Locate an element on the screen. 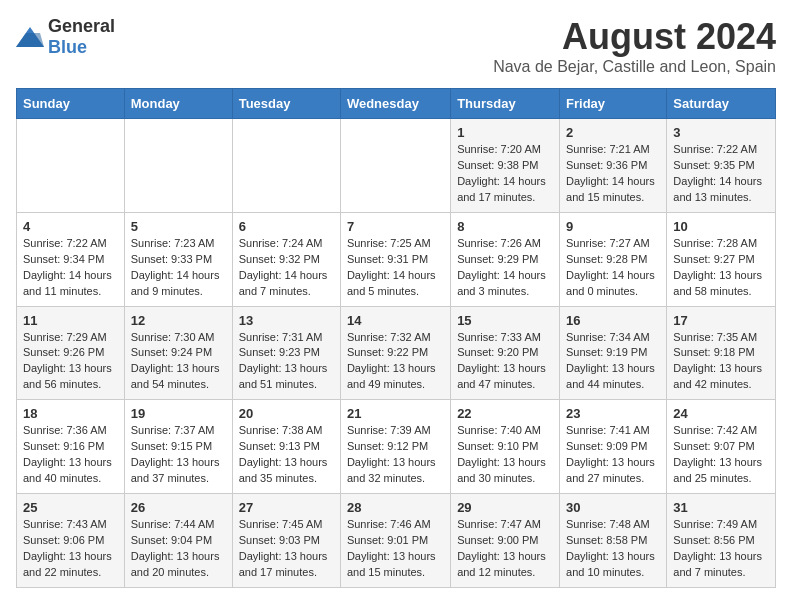 The height and width of the screenshot is (612, 792). day-number: 26 is located at coordinates (178, 508).